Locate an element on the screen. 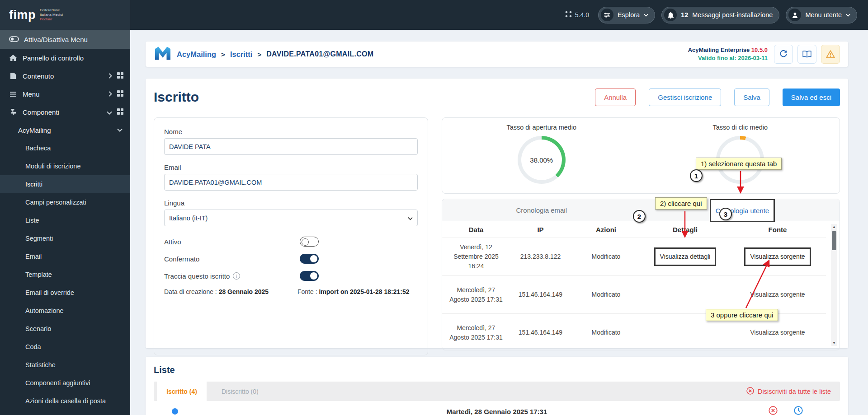 This screenshot has width=868, height=415. scrollbar-thumb is located at coordinates (834, 241).